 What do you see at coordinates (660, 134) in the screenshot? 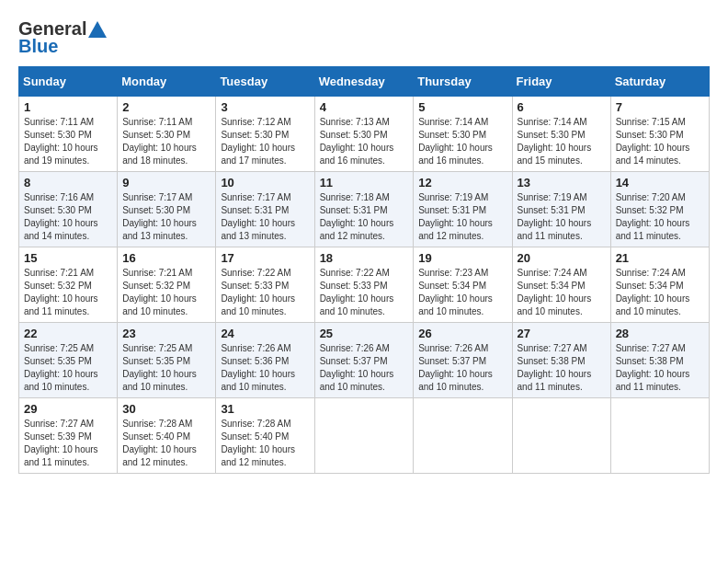
I see `calendar-day-cell: 7 Sunrise: 7:15 AM Sunset: 5:30 PM Dayli…` at bounding box center [660, 134].